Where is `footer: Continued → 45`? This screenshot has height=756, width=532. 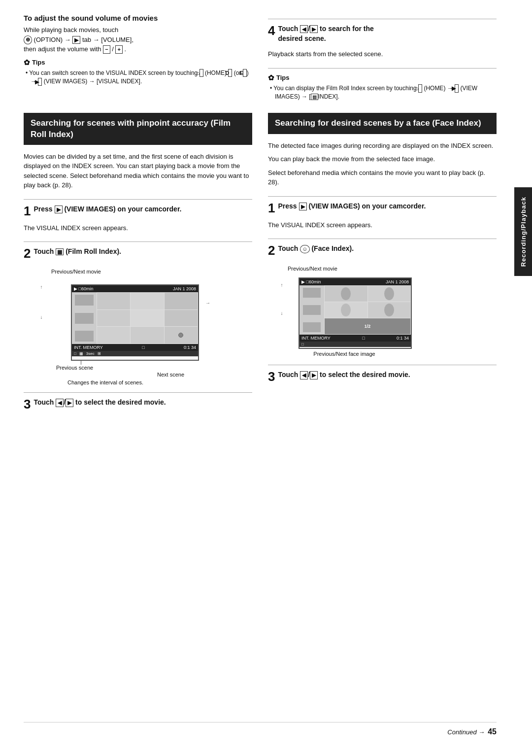 footer: Continued → 45 is located at coordinates (260, 729).